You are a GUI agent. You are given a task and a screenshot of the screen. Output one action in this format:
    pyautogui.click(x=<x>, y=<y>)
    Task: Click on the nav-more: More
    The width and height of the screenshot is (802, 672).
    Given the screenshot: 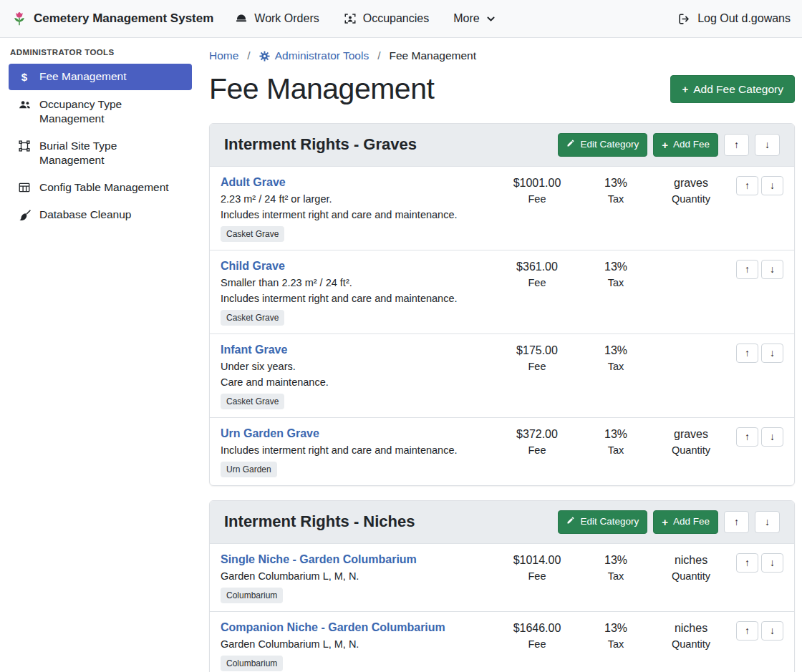 What is the action you would take?
    pyautogui.click(x=474, y=19)
    